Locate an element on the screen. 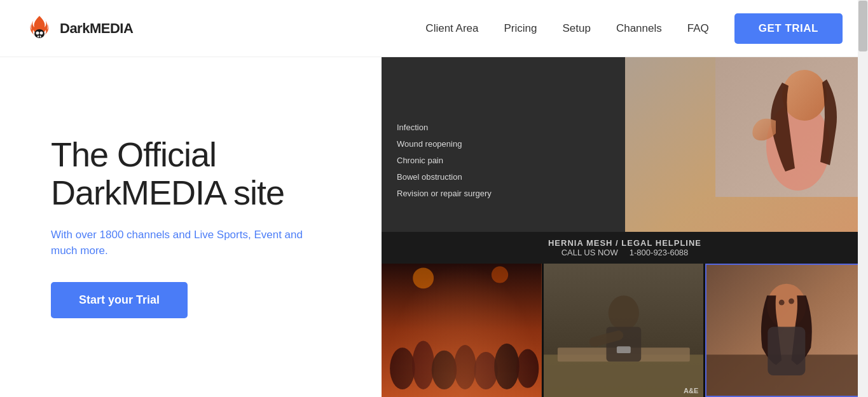  list-item-3: Chronic pain is located at coordinates (504, 161).